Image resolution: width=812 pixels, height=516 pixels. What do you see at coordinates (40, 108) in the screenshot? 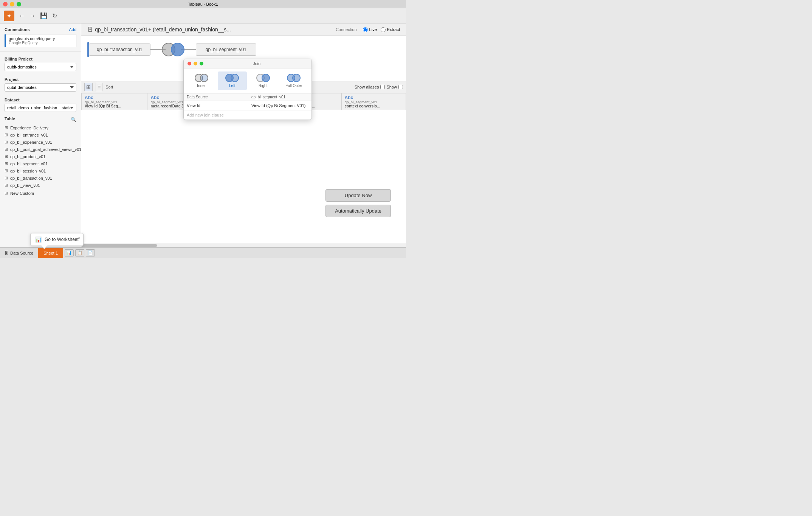
I see `dataset-select: retail_demo_union_fashion__static` at bounding box center [40, 108].